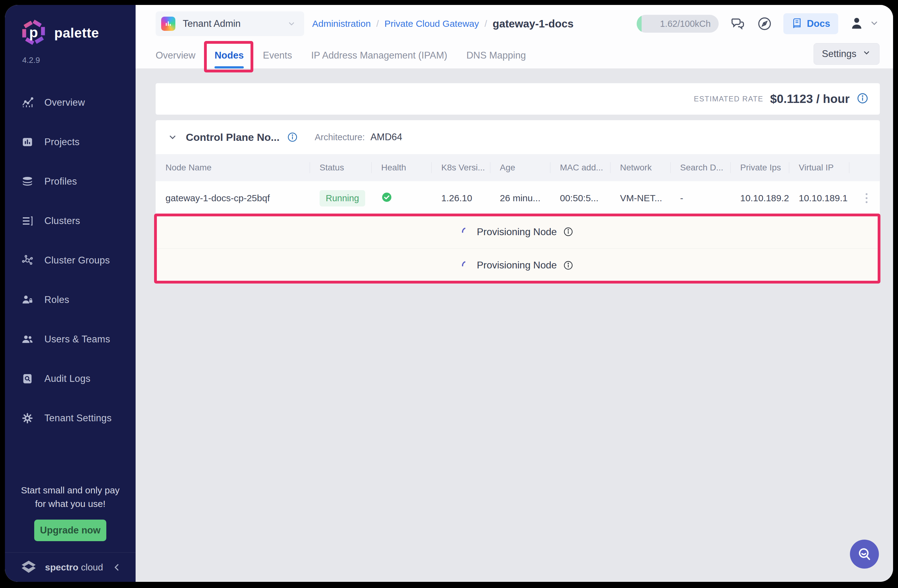 This screenshot has height=588, width=898. Describe the element at coordinates (62, 142) in the screenshot. I see `sidebar-item-label: Projects` at that location.